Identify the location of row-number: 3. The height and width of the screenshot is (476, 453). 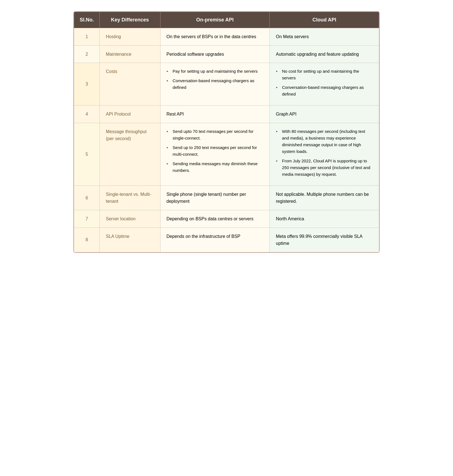
(87, 84).